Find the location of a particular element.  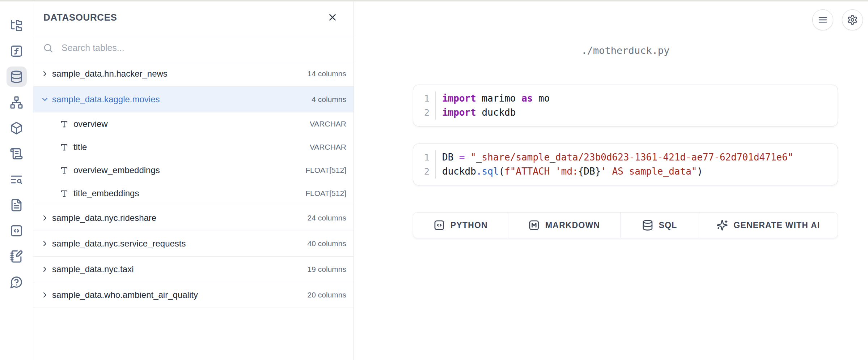

column-row-overview: overview VARCHAR is located at coordinates (193, 124).